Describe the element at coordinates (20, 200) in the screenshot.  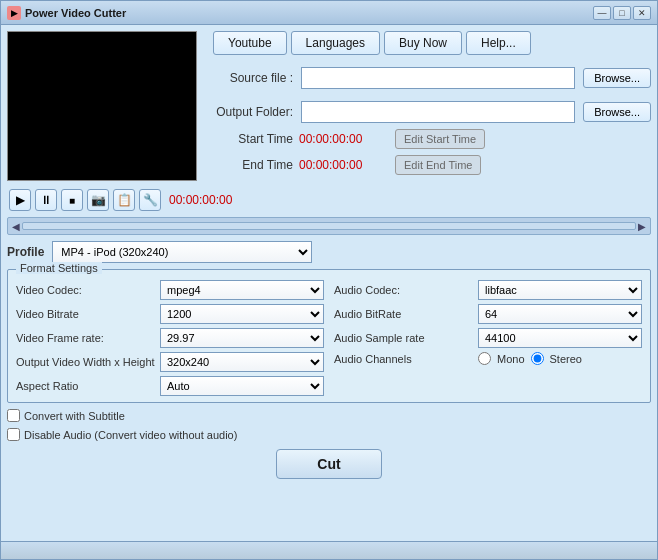
I see `play-icon: ▶` at that location.